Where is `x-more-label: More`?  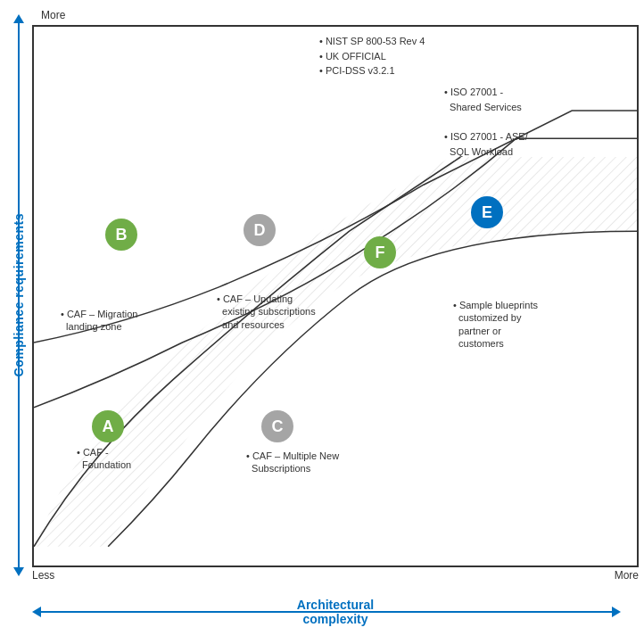
x-more-label: More is located at coordinates (626, 577).